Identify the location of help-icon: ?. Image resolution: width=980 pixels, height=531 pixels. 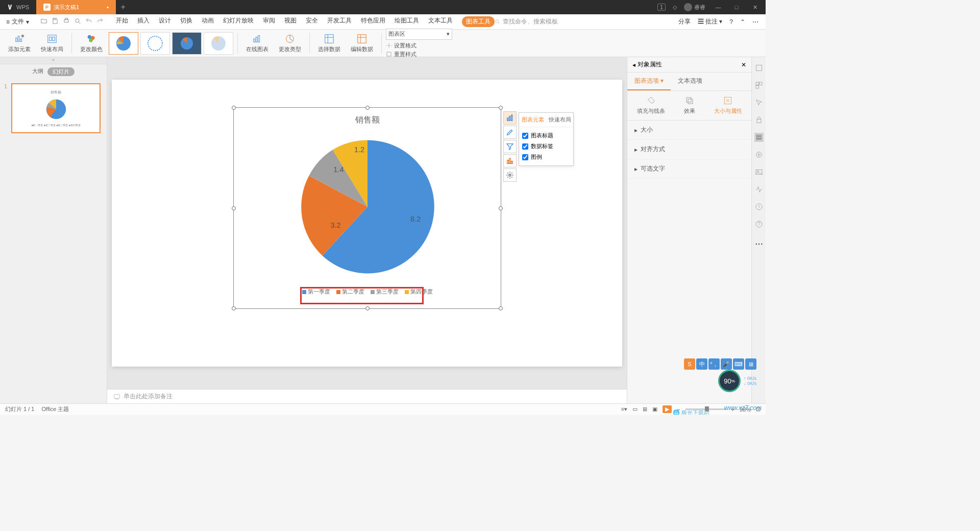
(731, 22).